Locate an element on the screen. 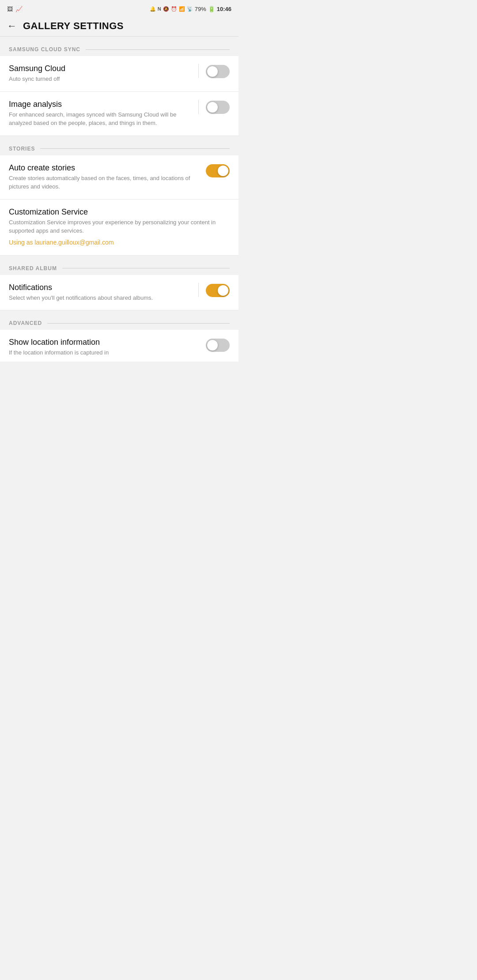 The height and width of the screenshot is (980, 477). setting-samsung-cloud-text: Samsung Cloud Auto sync turned off is located at coordinates (100, 74).